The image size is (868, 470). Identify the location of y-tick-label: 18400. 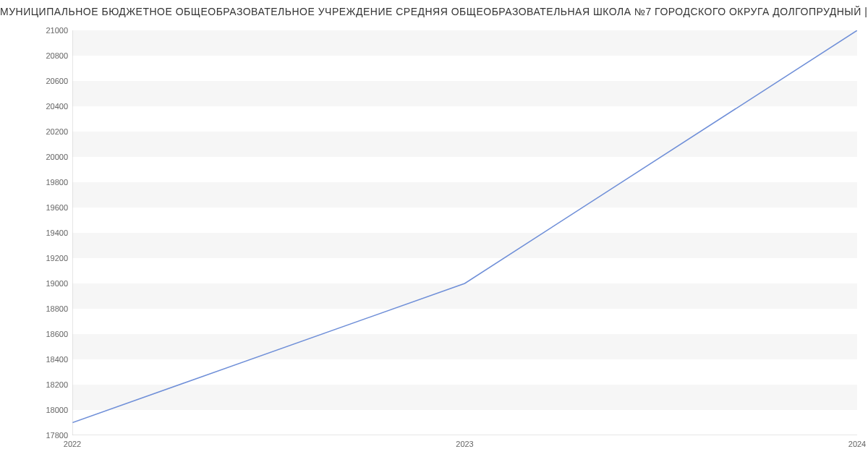
(46, 359).